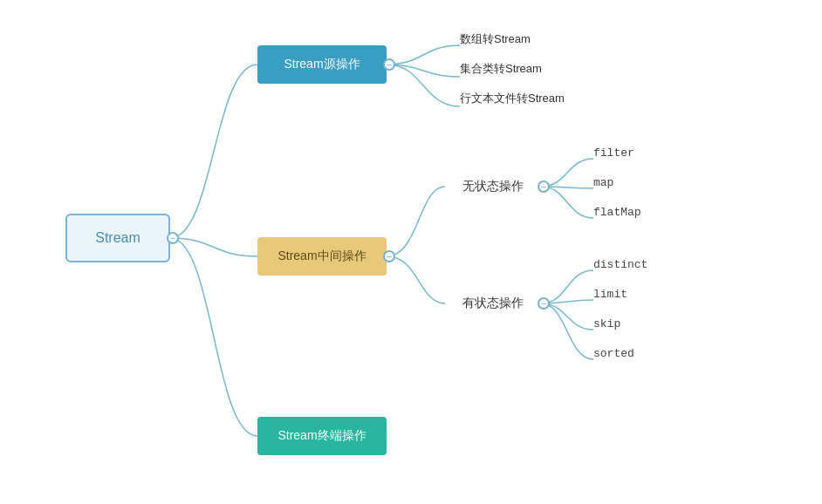 The width and height of the screenshot is (822, 504). Describe the element at coordinates (321, 256) in the screenshot. I see `middle-label: Stream中间操作` at that location.